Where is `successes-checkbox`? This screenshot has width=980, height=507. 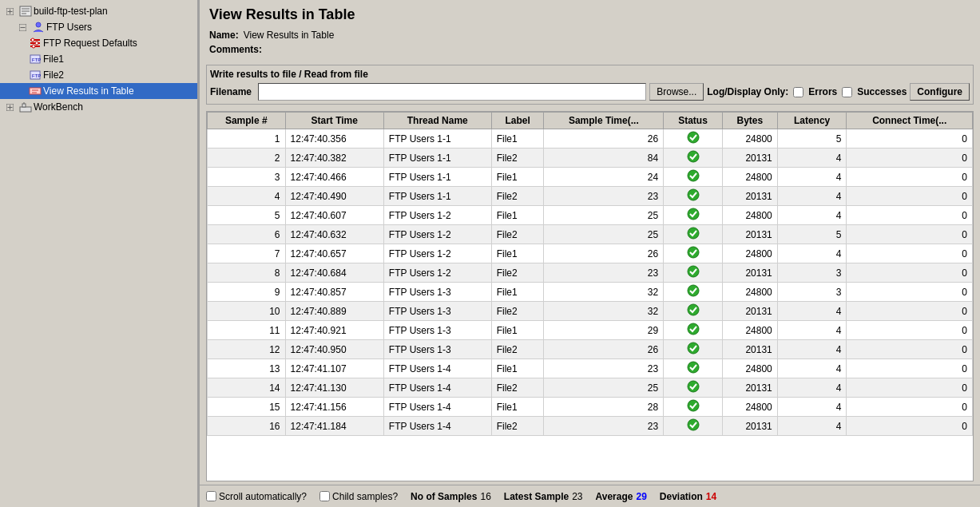
successes-checkbox is located at coordinates (847, 93).